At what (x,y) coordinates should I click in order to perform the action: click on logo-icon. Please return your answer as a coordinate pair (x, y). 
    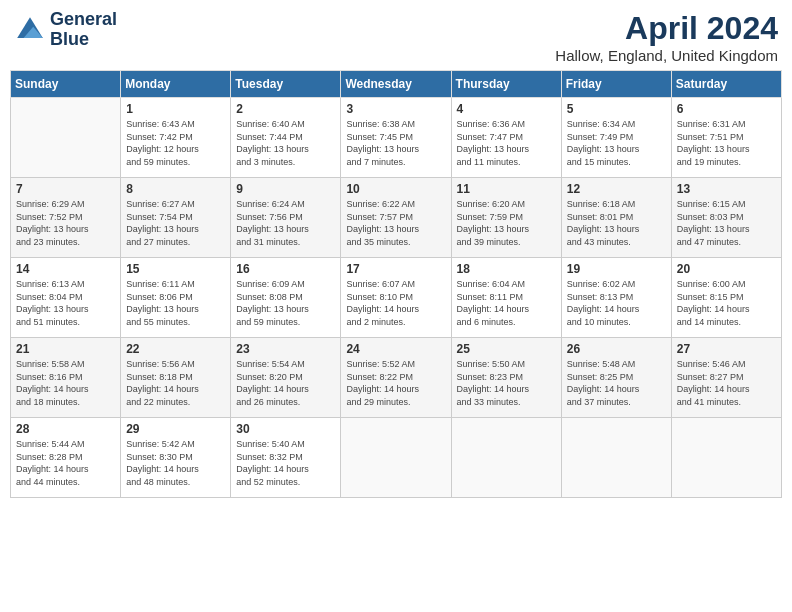
    Looking at the image, I should click on (30, 30).